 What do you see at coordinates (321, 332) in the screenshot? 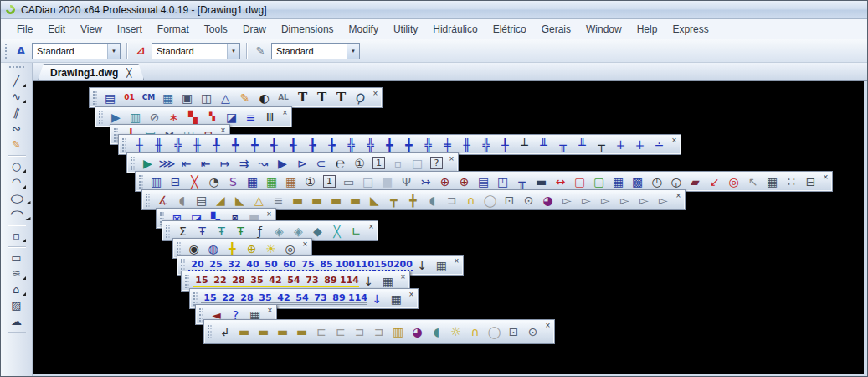
I see `gray-fitting-1-icon: ⊏` at bounding box center [321, 332].